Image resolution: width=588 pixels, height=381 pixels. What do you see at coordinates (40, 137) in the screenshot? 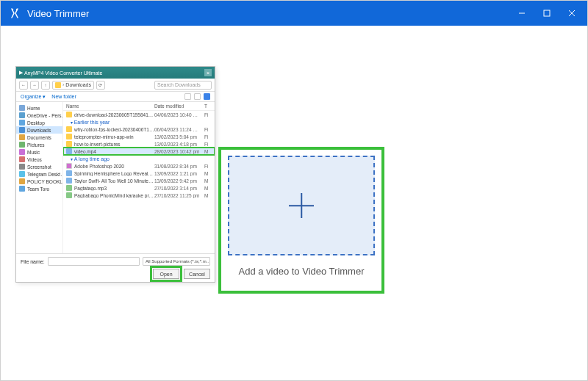
I see `sidebar-item: Documents` at bounding box center [40, 137].